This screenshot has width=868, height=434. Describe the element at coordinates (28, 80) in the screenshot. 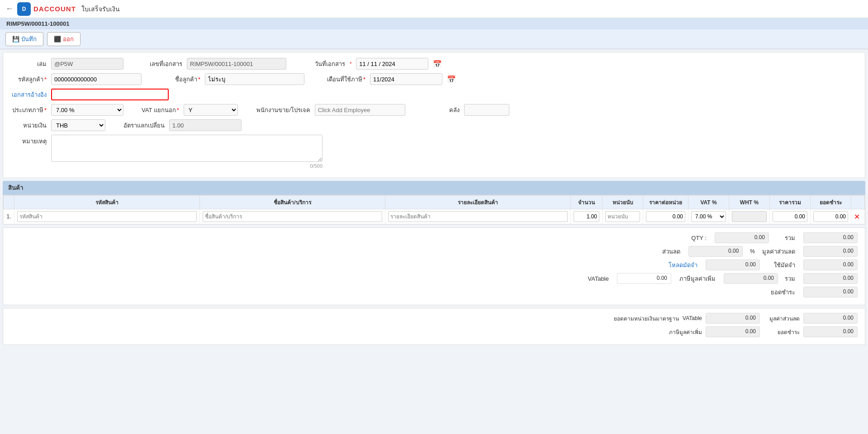

I see `customer-code-label: รหัสลูกค้า` at that location.